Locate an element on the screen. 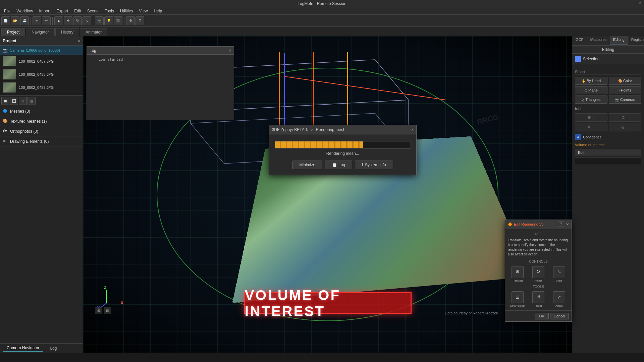 The height and width of the screenshot is (362, 644). right-tab-measures: Measures is located at coordinates (598, 41).